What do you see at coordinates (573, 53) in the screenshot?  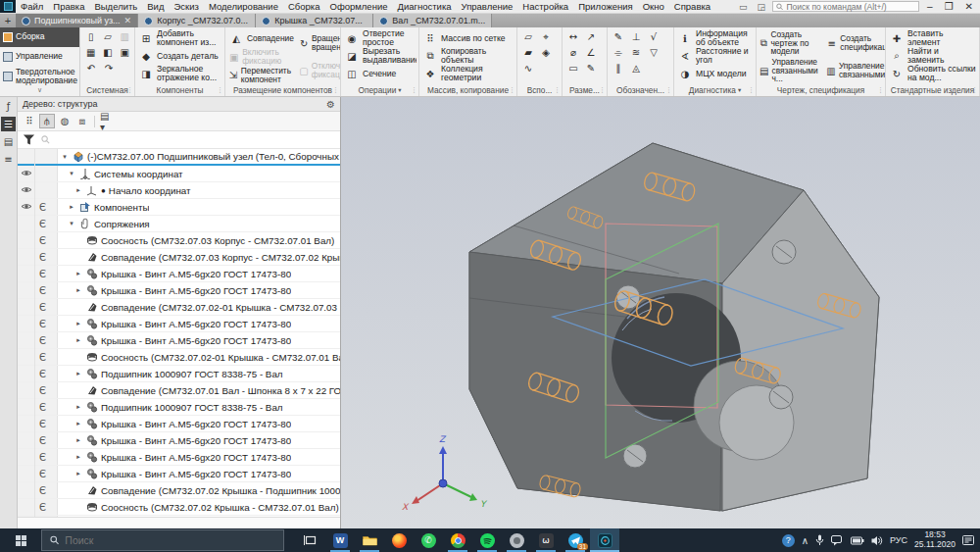 I see `radial-dimension-icon: ⌀` at bounding box center [573, 53].